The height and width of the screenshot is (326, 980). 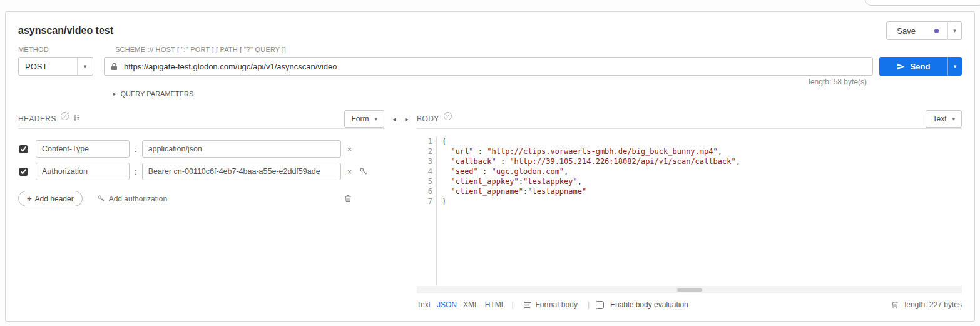 I want to click on chevron-right-icon: ▸, so click(x=115, y=94).